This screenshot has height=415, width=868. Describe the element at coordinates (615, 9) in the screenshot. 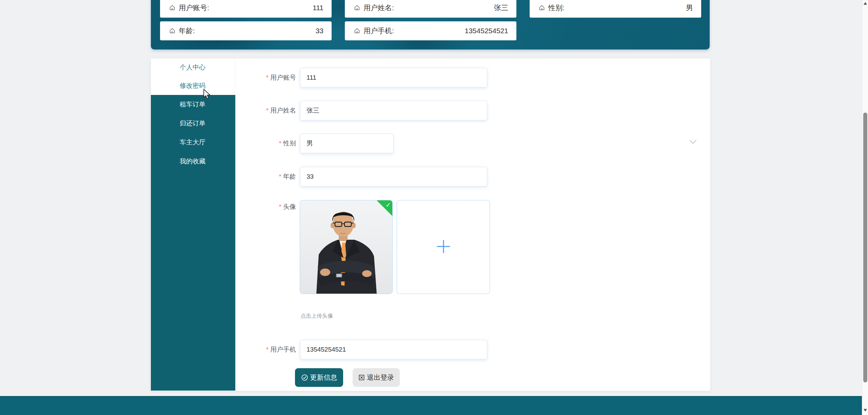

I see `info-card-gender: 性别: 男` at that location.